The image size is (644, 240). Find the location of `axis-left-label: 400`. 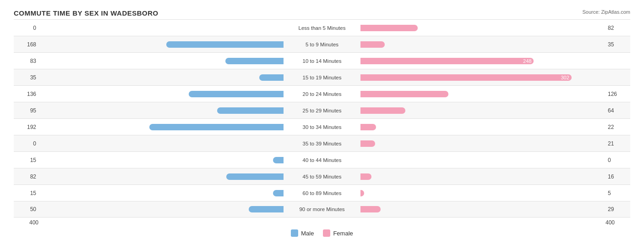

axis-left-label: 400 is located at coordinates (27, 223).